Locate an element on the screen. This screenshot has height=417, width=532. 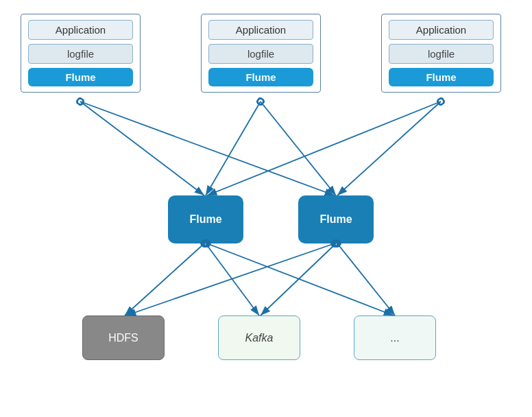
app1-flume: Flume is located at coordinates (81, 77).